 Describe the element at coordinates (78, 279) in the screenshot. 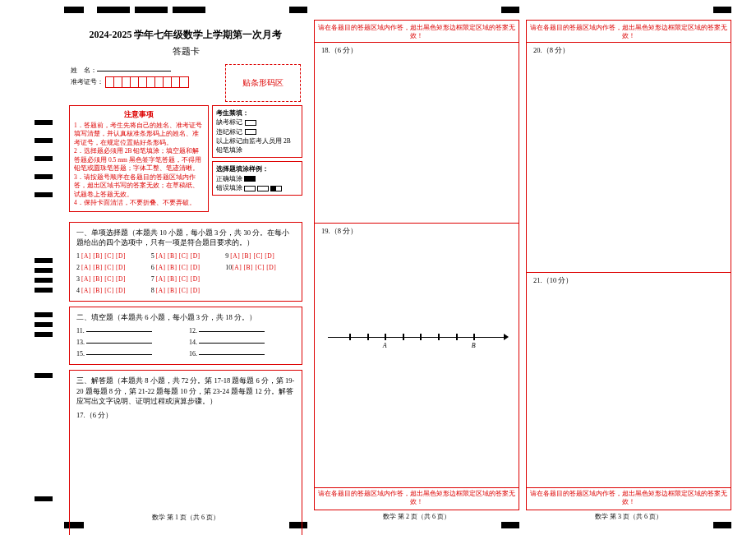

I see `q-num: 3` at that location.